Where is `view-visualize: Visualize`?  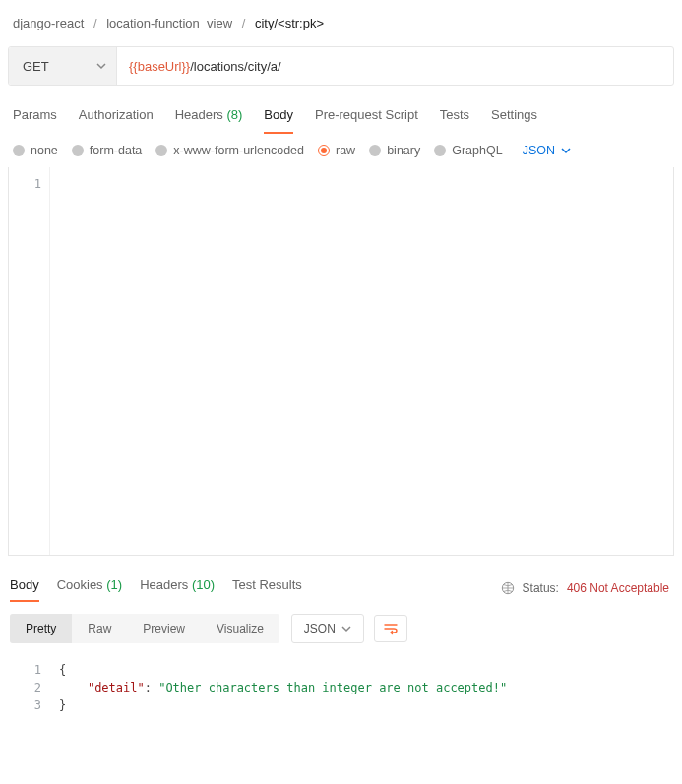
view-visualize: Visualize is located at coordinates (240, 629).